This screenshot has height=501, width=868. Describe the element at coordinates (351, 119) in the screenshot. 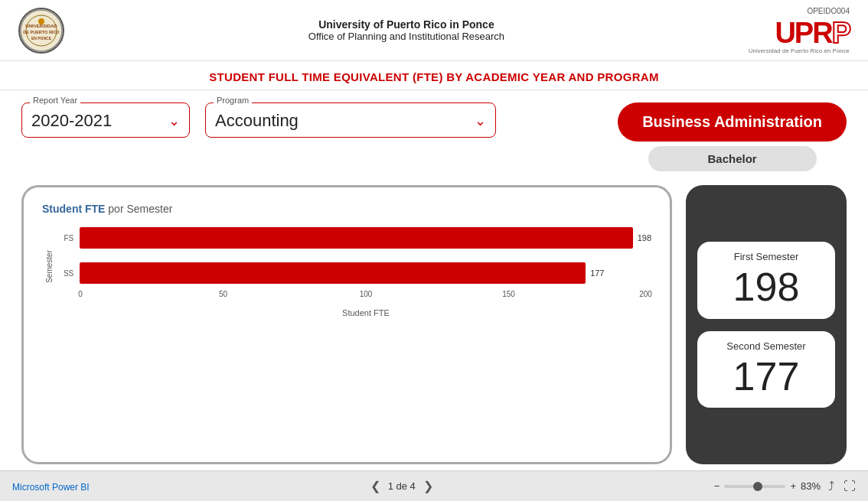

I see `program-value-row: Accounting ⌄` at that location.